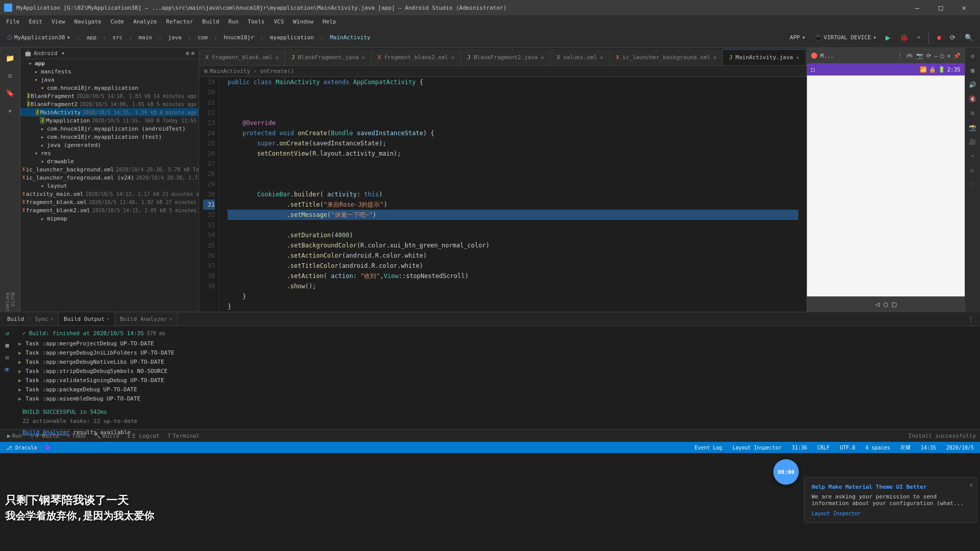 The image size is (980, 551). What do you see at coordinates (117, 21) in the screenshot?
I see `menu-code: Code` at bounding box center [117, 21].